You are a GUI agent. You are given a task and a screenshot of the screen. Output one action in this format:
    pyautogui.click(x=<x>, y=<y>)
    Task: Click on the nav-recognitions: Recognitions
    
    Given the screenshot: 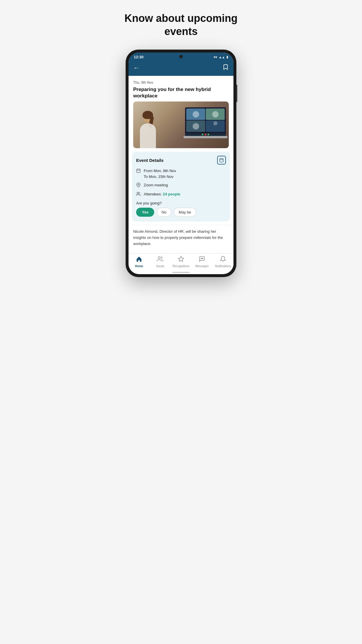 What is the action you would take?
    pyautogui.click(x=181, y=262)
    